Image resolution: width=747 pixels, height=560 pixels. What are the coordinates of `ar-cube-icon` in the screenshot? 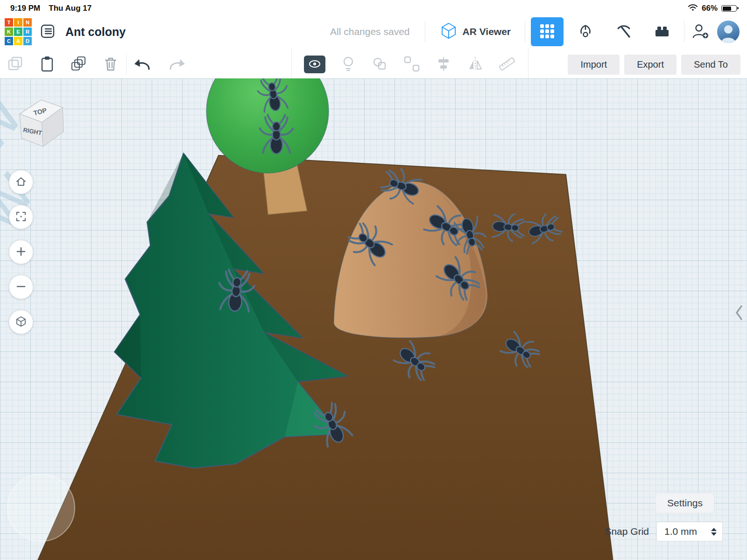 It's located at (449, 32).